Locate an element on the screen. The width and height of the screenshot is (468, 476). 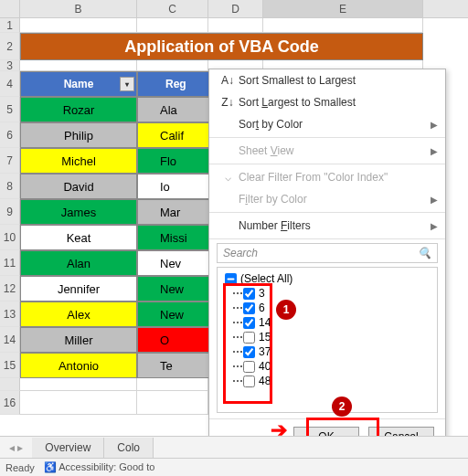
col-D: D is located at coordinates (236, 9).